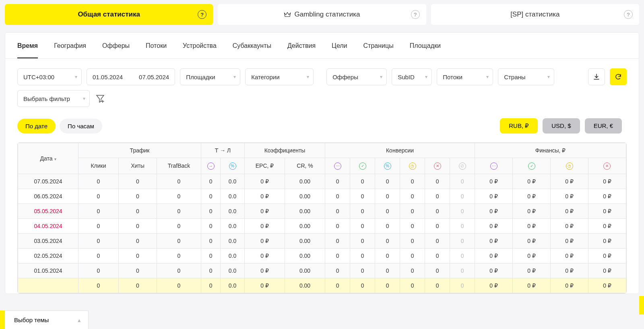 The image size is (644, 329). What do you see at coordinates (210, 77) in the screenshot?
I see `platforms-select: Площадки▾` at bounding box center [210, 77].